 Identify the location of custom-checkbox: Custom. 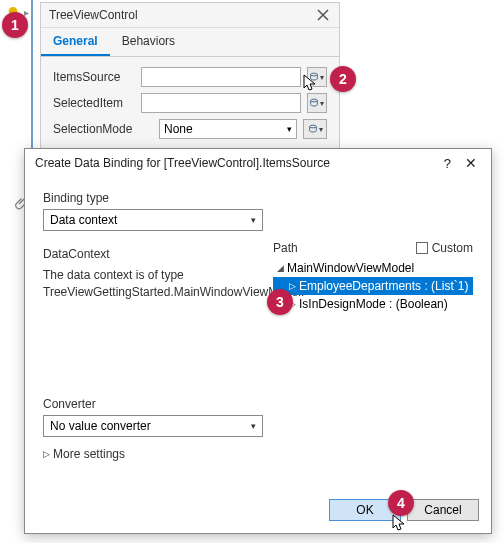
(444, 248).